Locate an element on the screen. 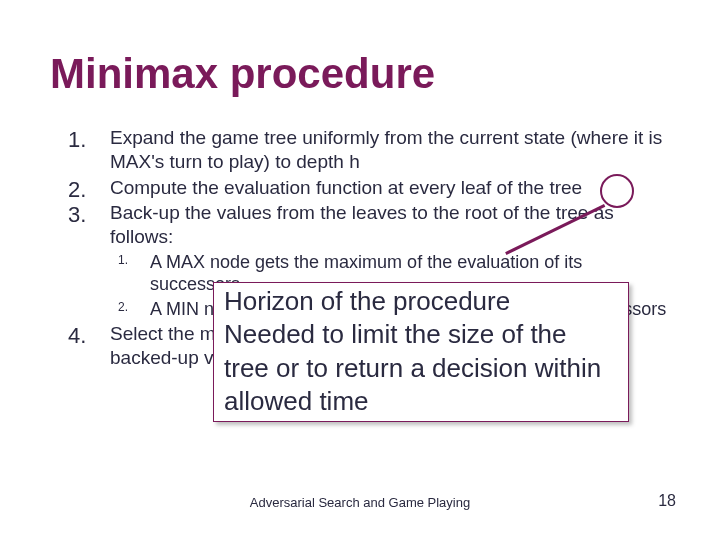 This screenshot has width=720, height=540. page-number: 18 is located at coordinates (667, 501).